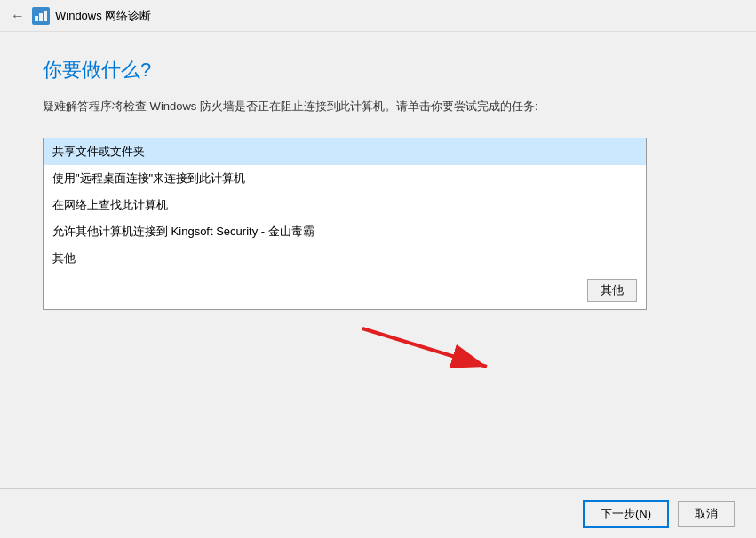 The height and width of the screenshot is (538, 756). I want to click on list-item: 共享文件或文件夹, so click(345, 152).